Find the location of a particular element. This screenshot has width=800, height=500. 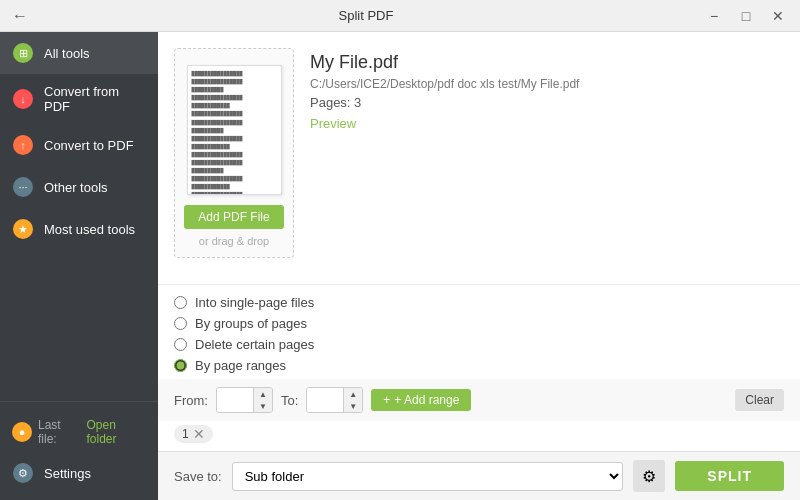

add-pdf-button: Add PDF File is located at coordinates (234, 217).